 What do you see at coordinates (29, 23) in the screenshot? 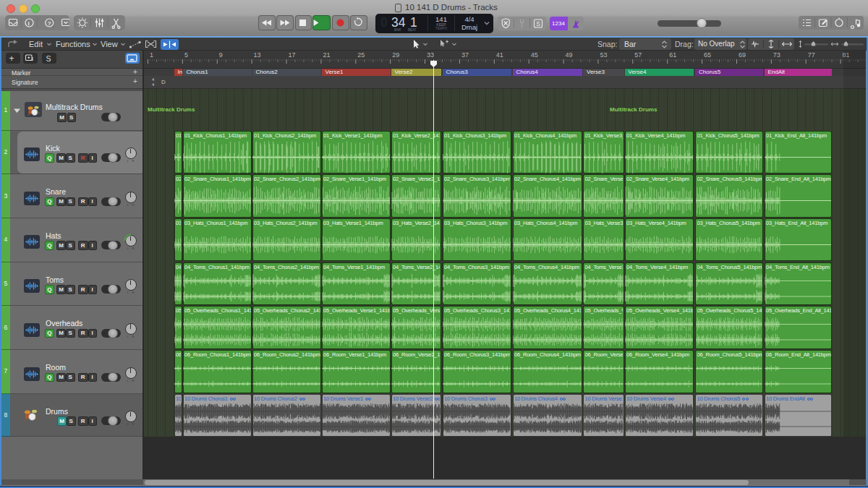
I see `svg-text: i` at bounding box center [29, 23].